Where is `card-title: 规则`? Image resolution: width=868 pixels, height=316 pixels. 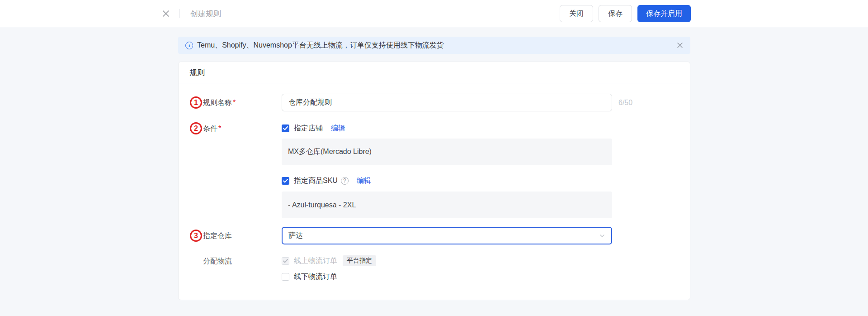
card-title: 规则 is located at coordinates (434, 72).